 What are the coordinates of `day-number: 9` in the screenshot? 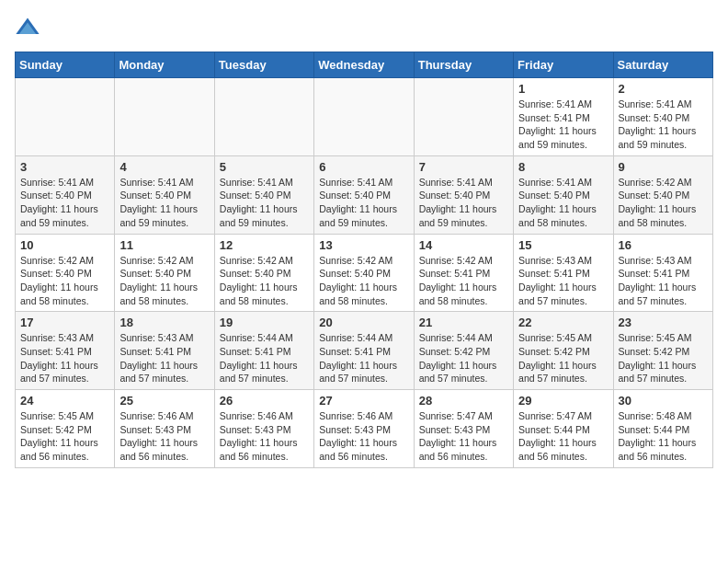 It's located at (664, 167).